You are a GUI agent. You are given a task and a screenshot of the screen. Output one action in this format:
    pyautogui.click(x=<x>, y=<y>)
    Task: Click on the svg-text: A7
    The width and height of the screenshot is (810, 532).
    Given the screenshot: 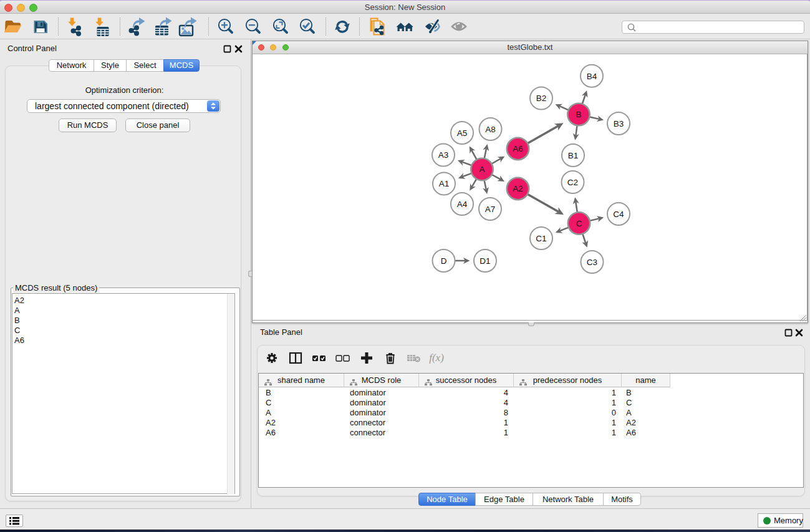 What is the action you would take?
    pyautogui.click(x=490, y=210)
    